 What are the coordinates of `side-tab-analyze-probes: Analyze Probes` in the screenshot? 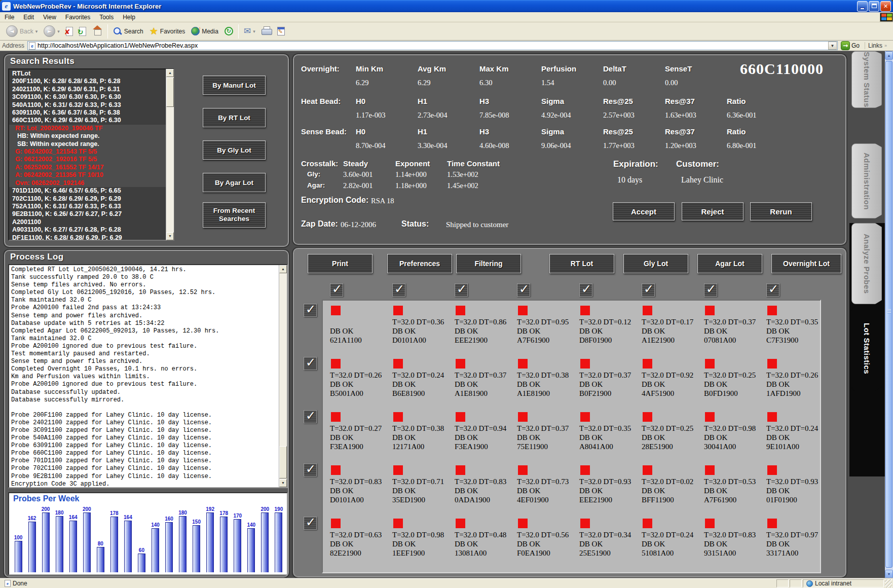 It's located at (867, 264).